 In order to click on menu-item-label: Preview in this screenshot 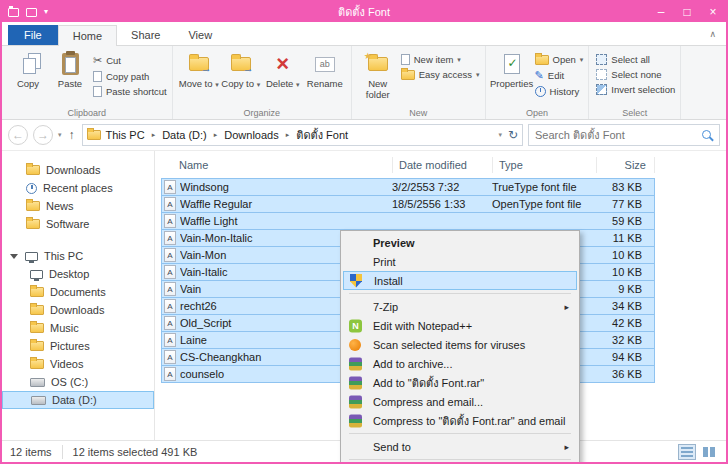, I will do `click(394, 243)`.